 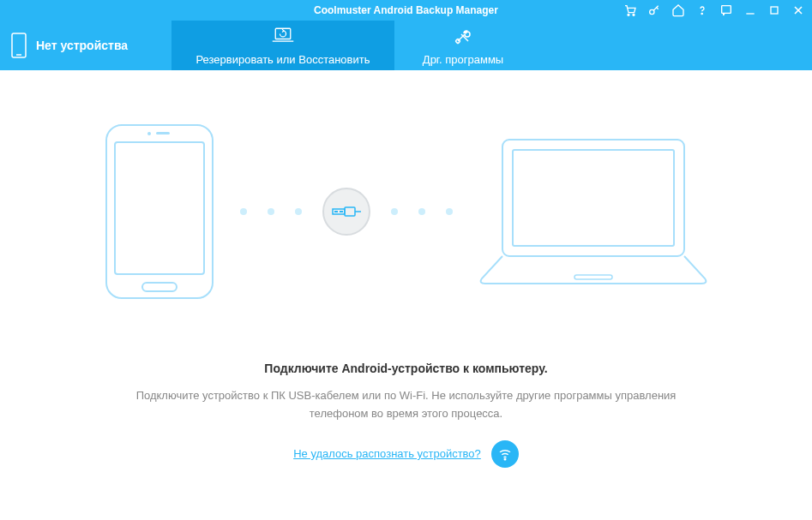 I want to click on maximize-icon, so click(x=774, y=10).